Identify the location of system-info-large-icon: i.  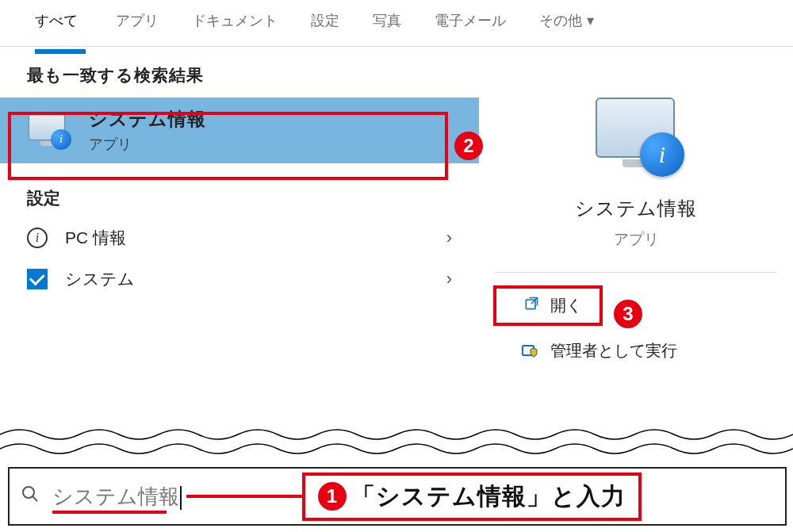
(636, 138).